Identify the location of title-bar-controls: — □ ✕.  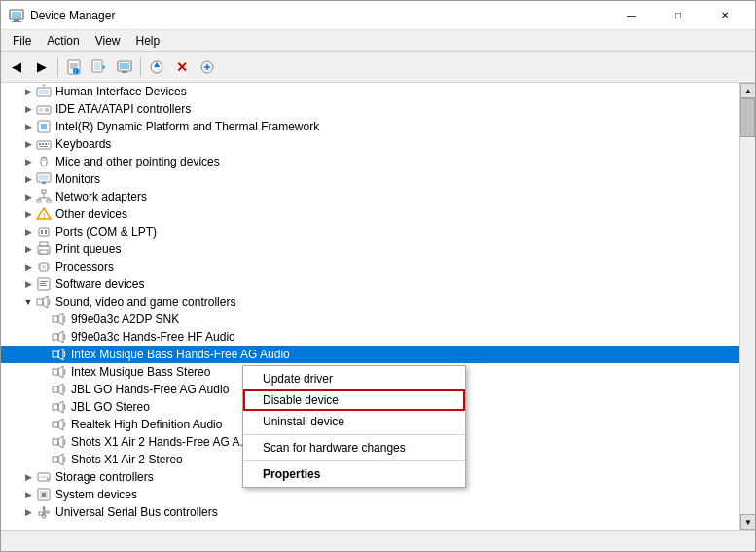
(678, 16).